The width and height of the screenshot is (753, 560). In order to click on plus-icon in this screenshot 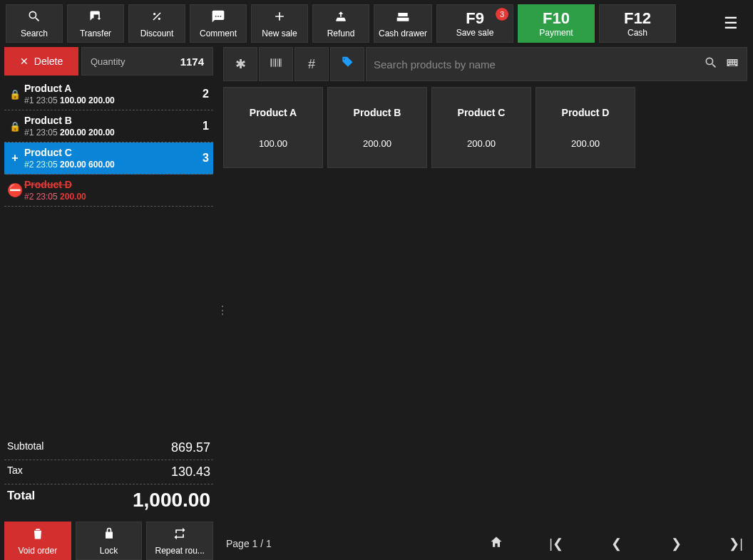, I will do `click(280, 19)`.